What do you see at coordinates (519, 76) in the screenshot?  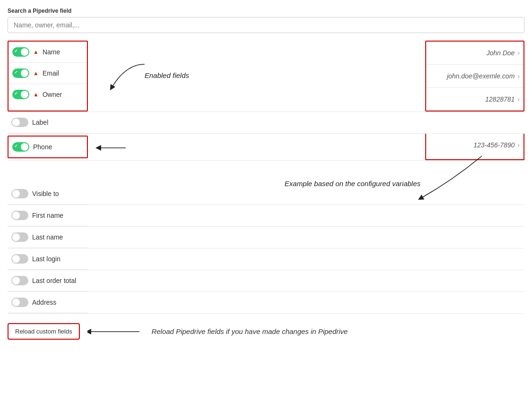 I see `chevron-icon-email: ›` at bounding box center [519, 76].